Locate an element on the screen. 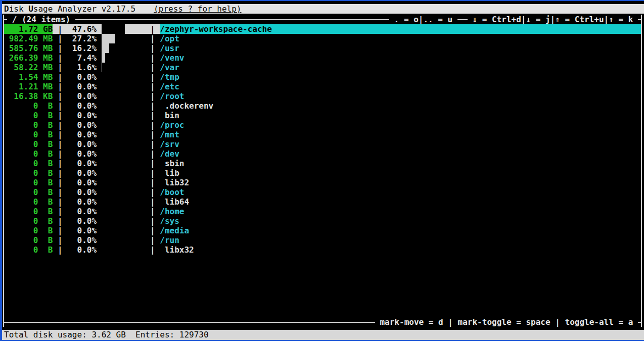 The image size is (644, 341). file-name: .dockerenv is located at coordinates (187, 106).